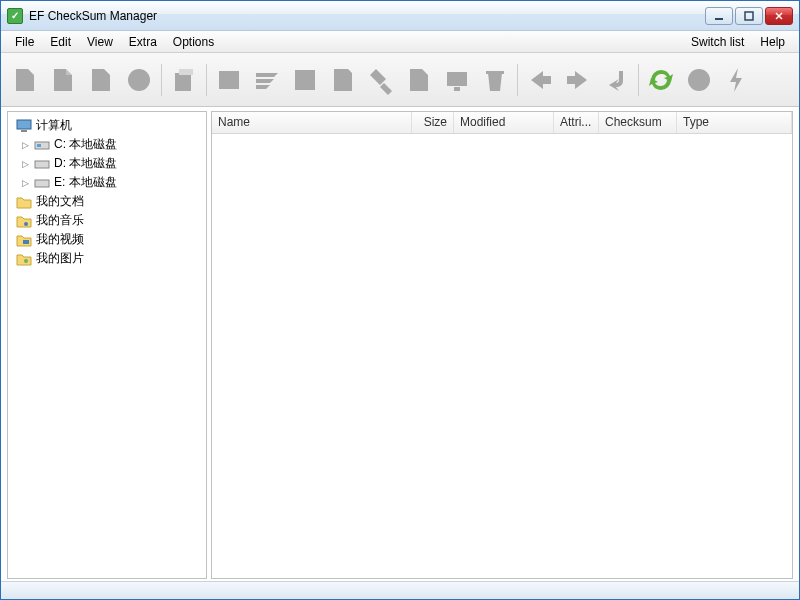  What do you see at coordinates (229, 80) in the screenshot?
I see `tb-checksum-run` at bounding box center [229, 80].